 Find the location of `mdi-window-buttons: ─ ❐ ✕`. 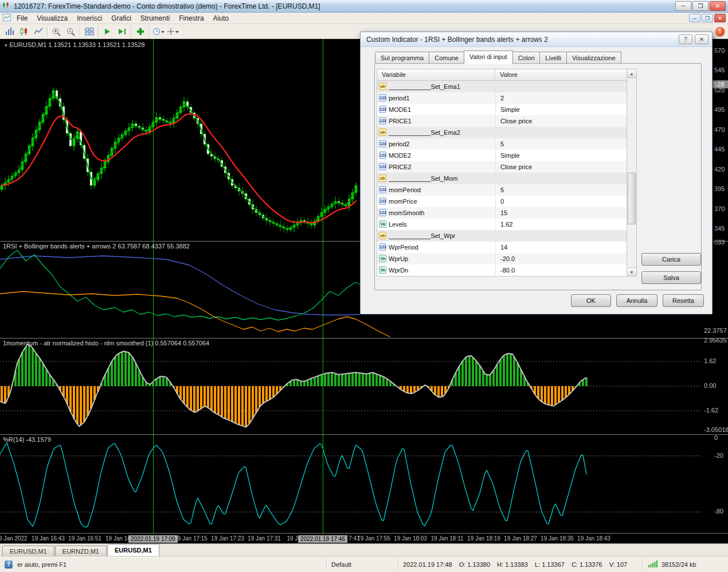

mdi-window-buttons: ─ ❐ ✕ is located at coordinates (707, 18).